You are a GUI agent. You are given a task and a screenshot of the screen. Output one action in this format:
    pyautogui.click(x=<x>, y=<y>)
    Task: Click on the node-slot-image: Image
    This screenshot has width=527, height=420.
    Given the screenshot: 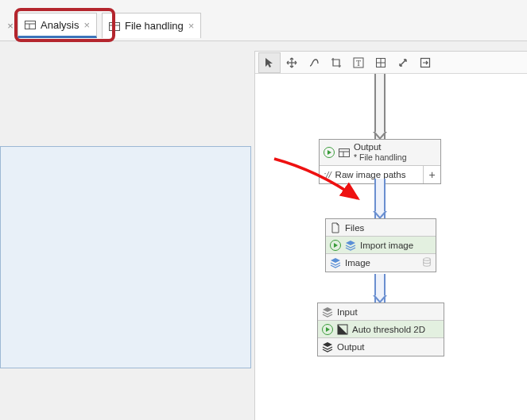 What is the action you would take?
    pyautogui.click(x=381, y=263)
    